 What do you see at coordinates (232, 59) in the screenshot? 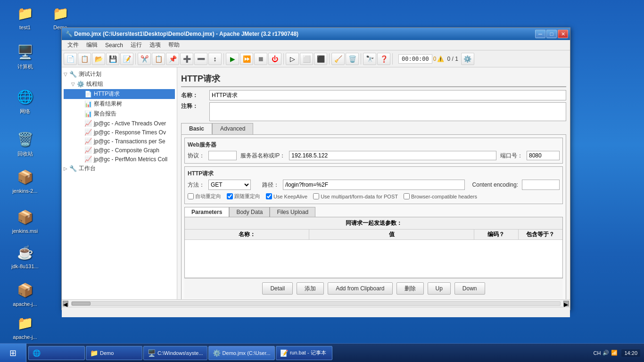
I see `toolbar-start: ▶` at bounding box center [232, 59].